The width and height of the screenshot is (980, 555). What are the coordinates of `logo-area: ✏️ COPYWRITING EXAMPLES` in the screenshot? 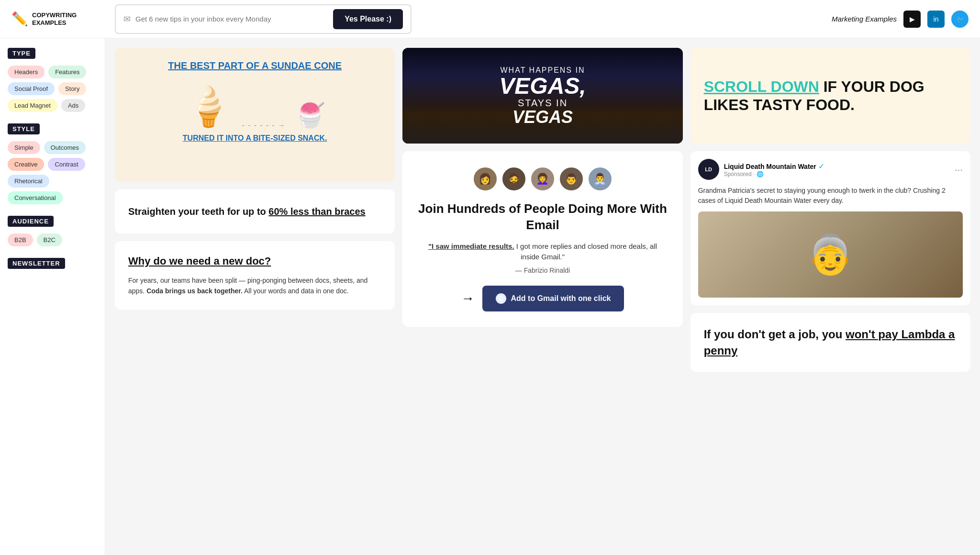 It's located at (59, 19).